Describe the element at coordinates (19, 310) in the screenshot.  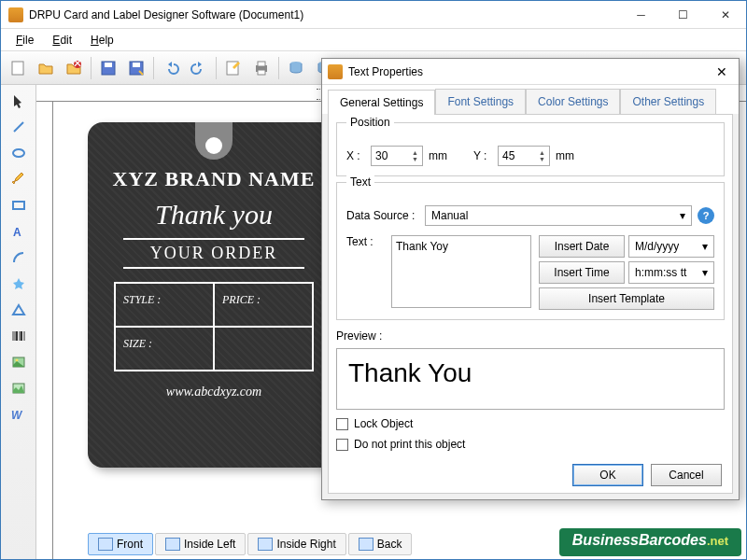
I see `triangle-tool-icon` at that location.